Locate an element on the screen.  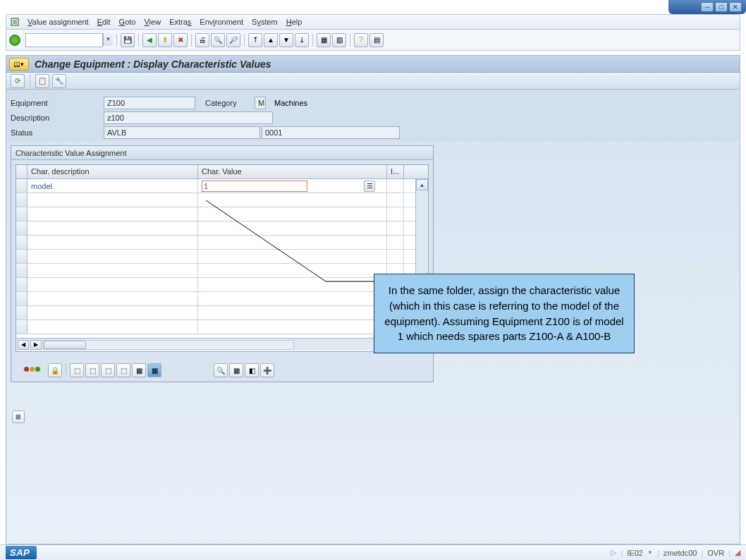
standard-toolbar: ▼ 💾 ◀ ⬆ ✖ 🖨 🔍 🔎 ⤒ ▲ ▼ ⤓ ▦ ▧ ? ▤ is located at coordinates (373, 40).